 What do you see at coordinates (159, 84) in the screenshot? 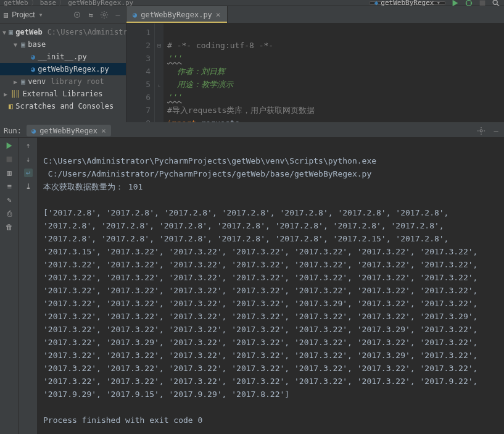
I see `fold-end-icon: ⌞` at bounding box center [159, 84].